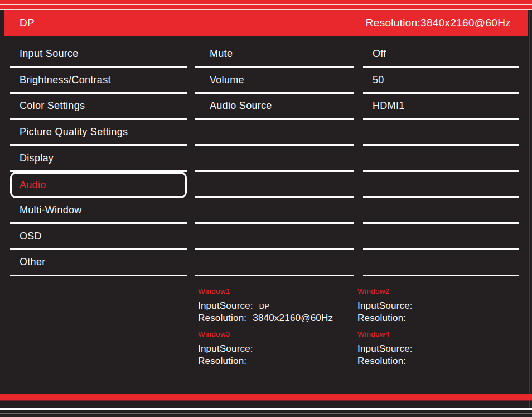  I want to click on right-edge-line, so click(530, 209).